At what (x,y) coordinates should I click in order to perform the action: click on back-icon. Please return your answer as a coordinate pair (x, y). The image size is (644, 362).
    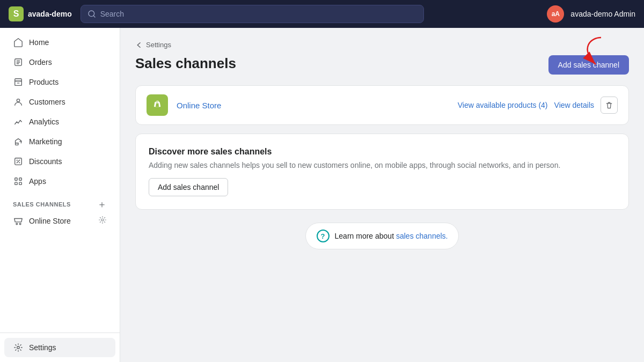
    Looking at the image, I should click on (139, 45).